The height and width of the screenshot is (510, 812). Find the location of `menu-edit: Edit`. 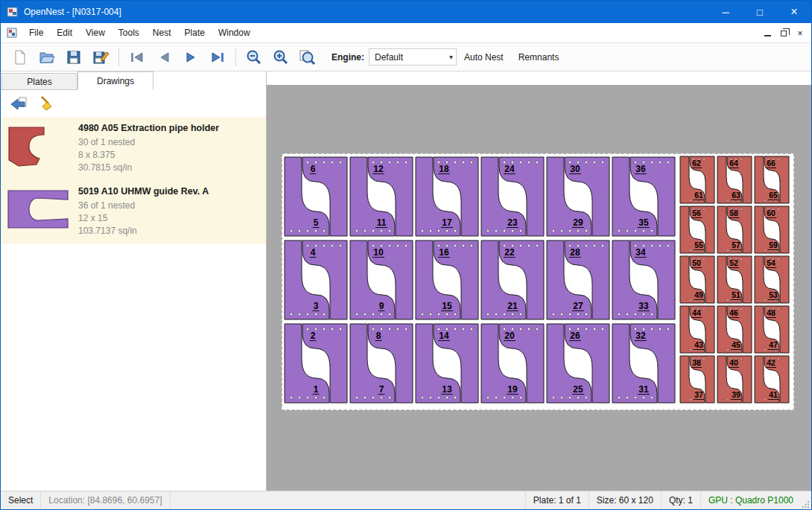

menu-edit: Edit is located at coordinates (64, 33).